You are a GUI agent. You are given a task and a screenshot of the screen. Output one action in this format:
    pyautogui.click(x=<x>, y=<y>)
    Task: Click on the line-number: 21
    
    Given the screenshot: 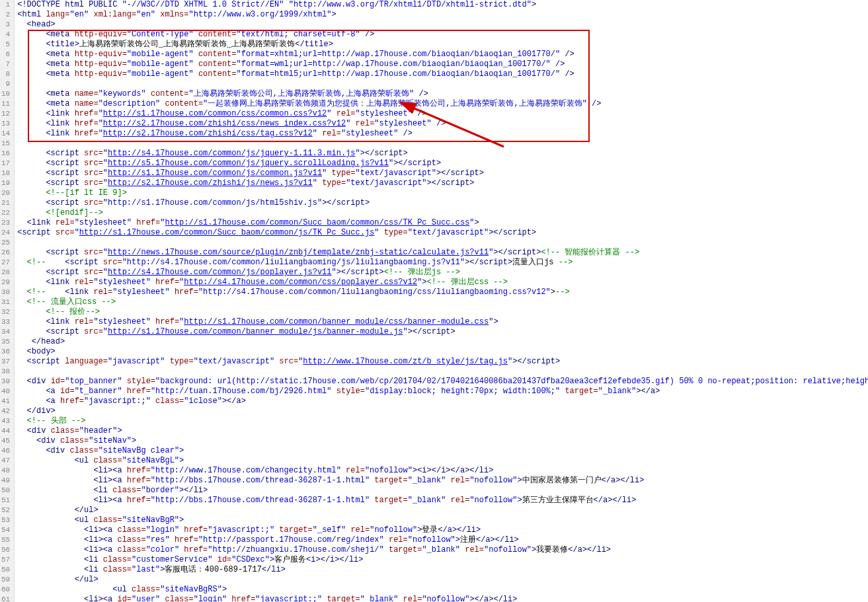 What is the action you would take?
    pyautogui.click(x=5, y=204)
    